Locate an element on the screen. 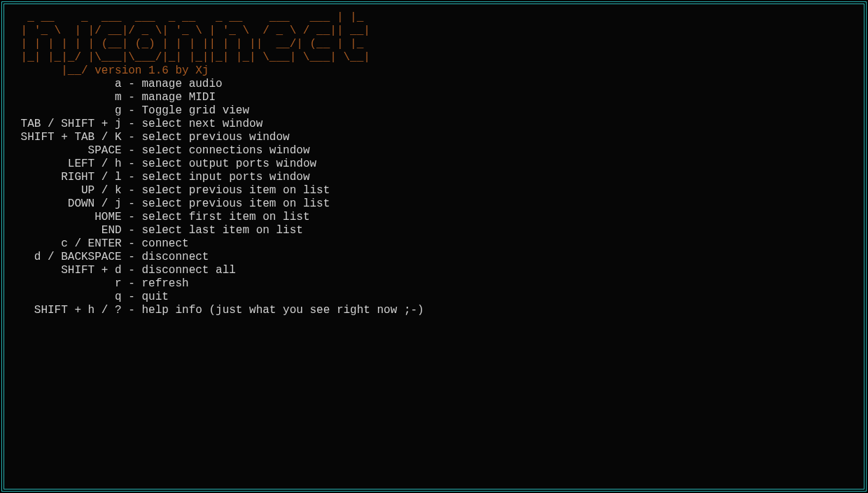  help-description: select connections window is located at coordinates (225, 151).